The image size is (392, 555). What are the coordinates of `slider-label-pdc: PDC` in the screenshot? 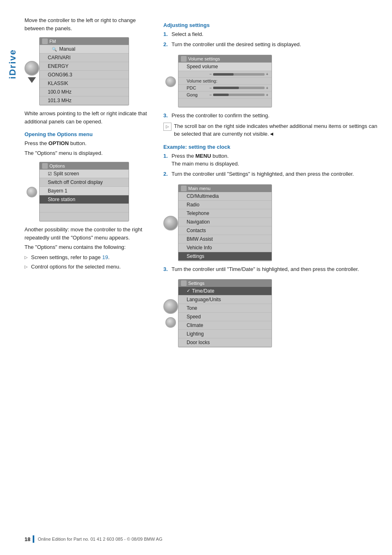 It's located at (197, 88).